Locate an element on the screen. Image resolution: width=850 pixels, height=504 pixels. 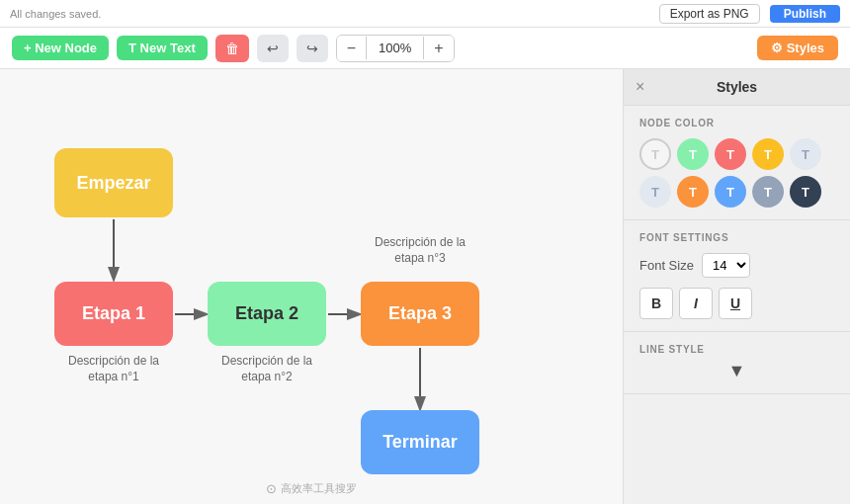
swatch-9: T is located at coordinates (806, 192).